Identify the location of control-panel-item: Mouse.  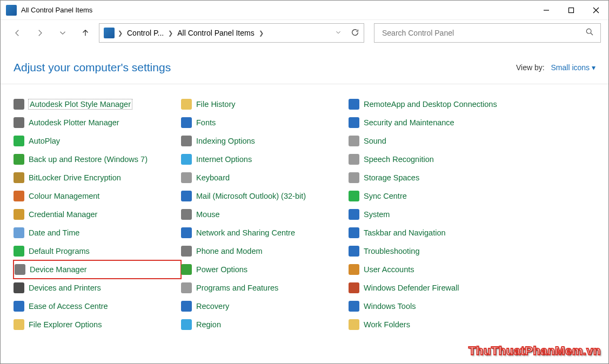
(265, 214).